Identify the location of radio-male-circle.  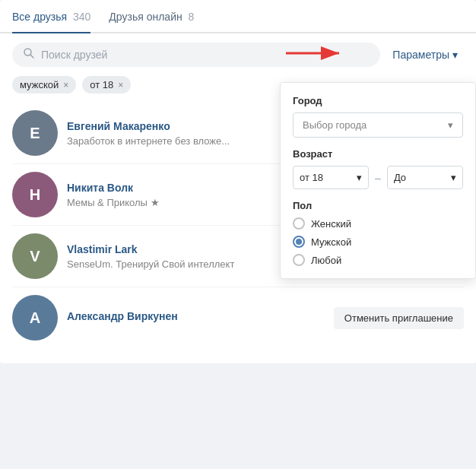
(299, 242).